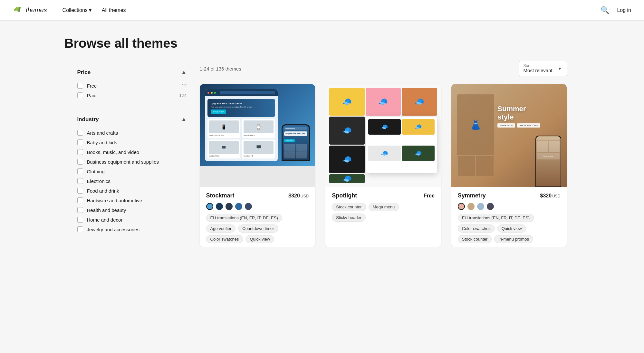  Describe the element at coordinates (225, 239) in the screenshot. I see `theme-tag: Color swatches` at that location.